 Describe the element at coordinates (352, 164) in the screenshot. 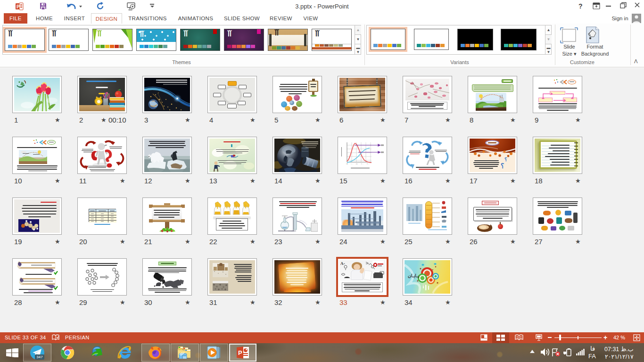

I see `svg-text: ۱۰۰` at that location.